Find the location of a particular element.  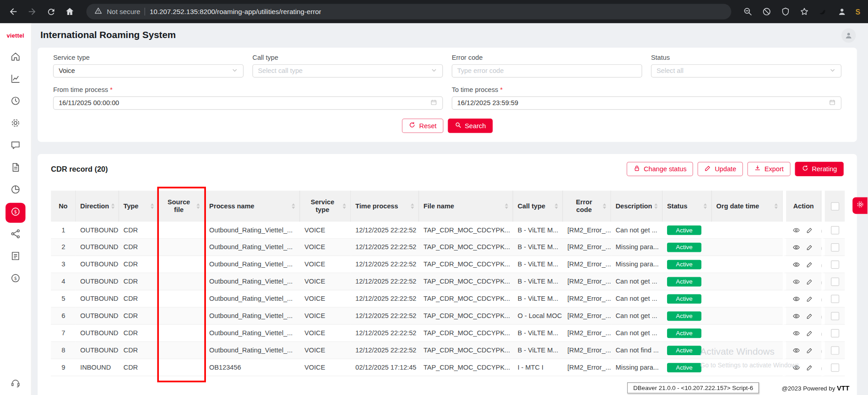

home-icon is located at coordinates (70, 12).